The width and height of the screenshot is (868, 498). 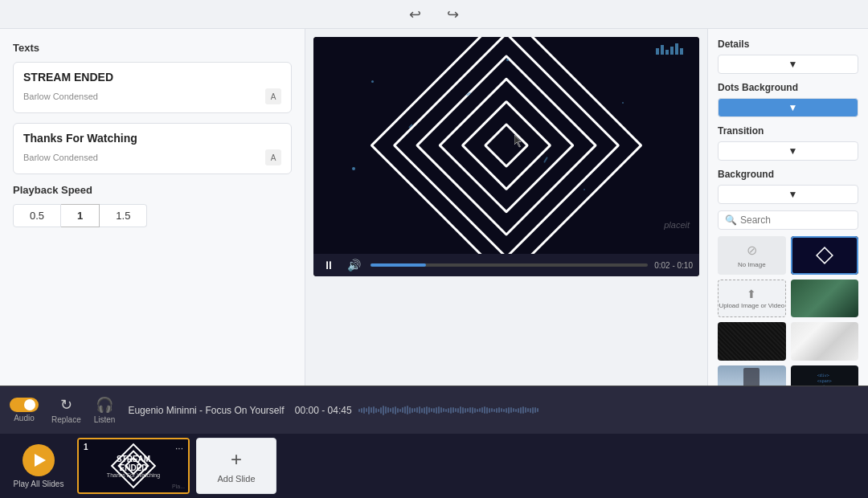 I want to click on volume-button: 🔊, so click(x=354, y=265).